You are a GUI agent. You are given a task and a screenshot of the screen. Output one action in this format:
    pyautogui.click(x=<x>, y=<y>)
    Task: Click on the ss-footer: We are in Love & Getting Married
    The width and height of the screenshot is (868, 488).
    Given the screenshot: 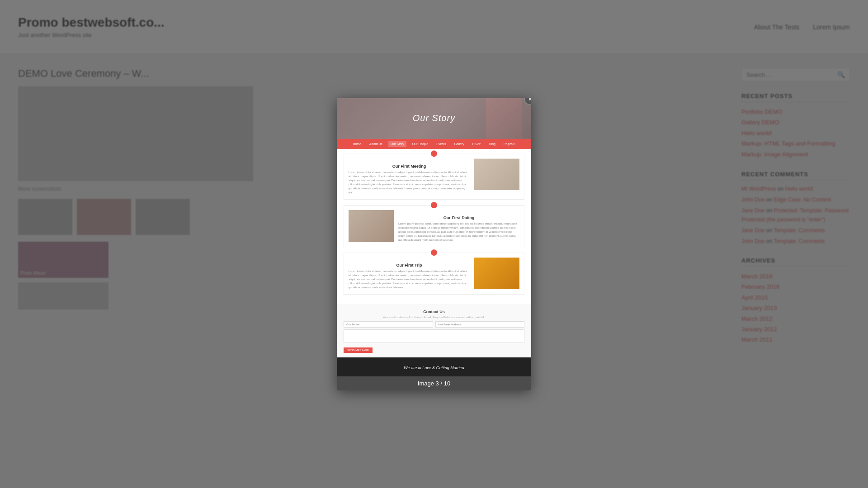 What is the action you would take?
    pyautogui.click(x=434, y=367)
    